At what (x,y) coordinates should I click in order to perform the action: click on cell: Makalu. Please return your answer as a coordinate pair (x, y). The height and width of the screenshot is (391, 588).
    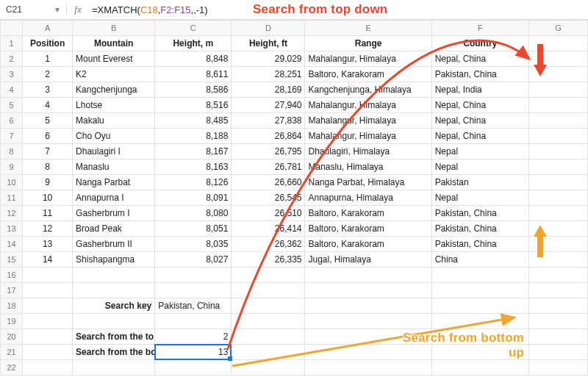
    Looking at the image, I should click on (114, 121).